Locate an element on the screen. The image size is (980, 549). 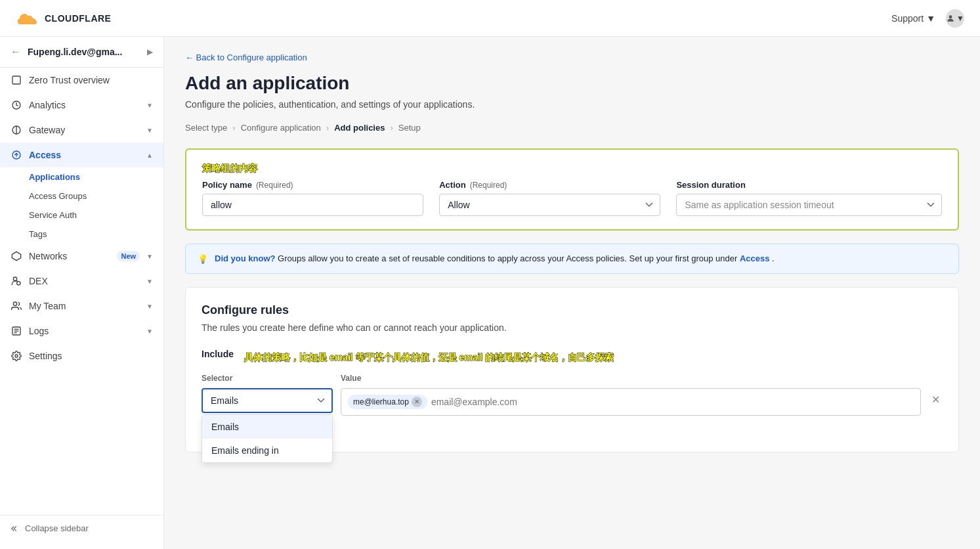
sidebar-sub-tags: Tags is located at coordinates (96, 234).